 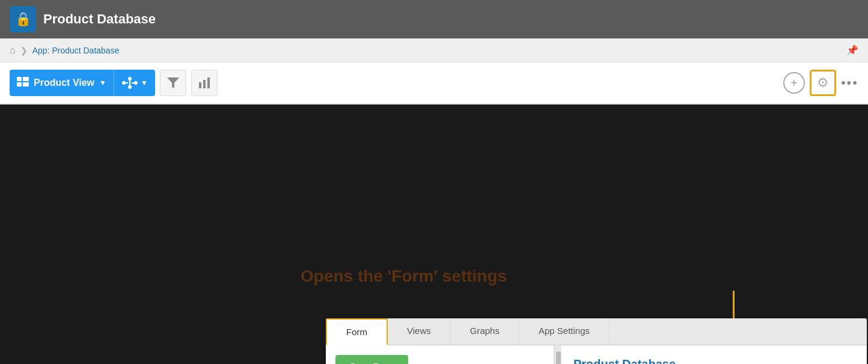 I want to click on breadcrumb-text: App: Product Database, so click(x=76, y=50).